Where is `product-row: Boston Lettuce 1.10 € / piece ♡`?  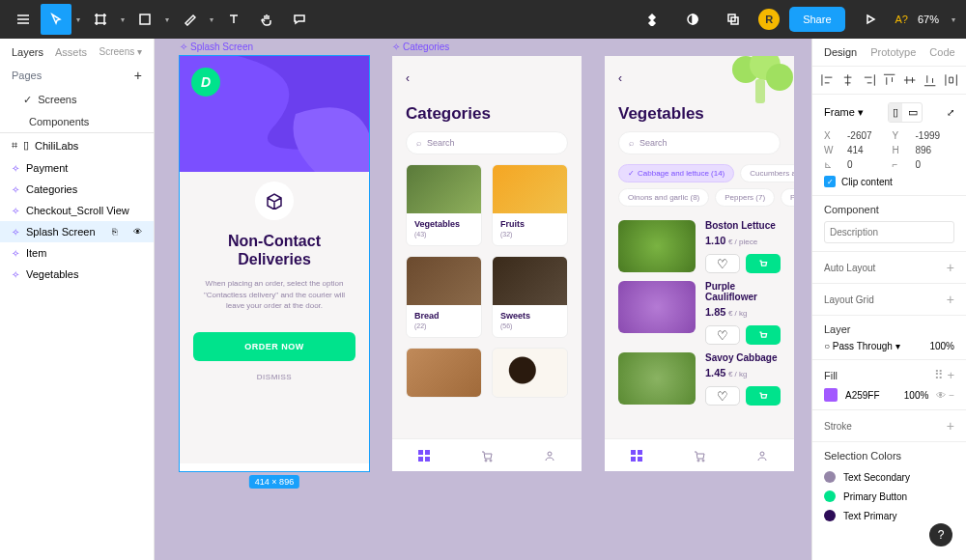 product-row: Boston Lettuce 1.10 € / piece ♡ is located at coordinates (699, 247).